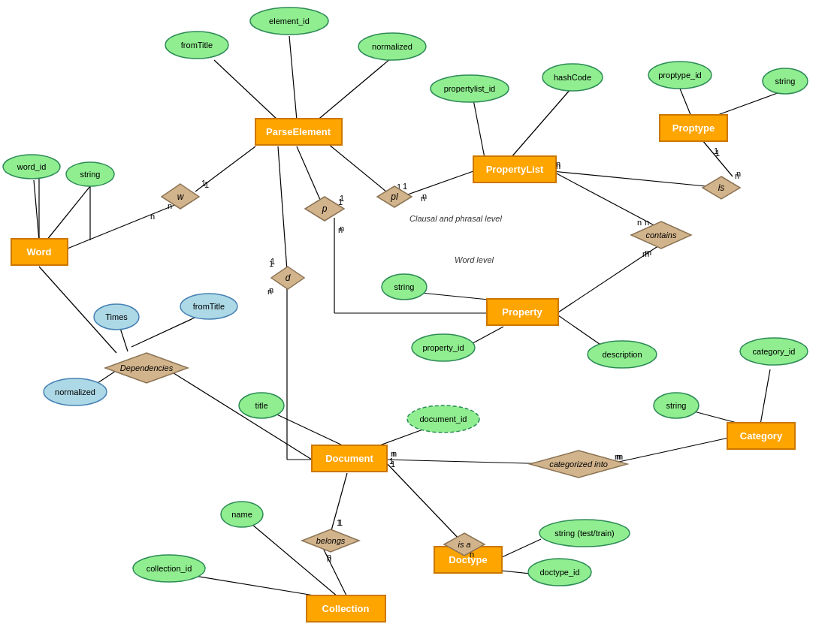 The width and height of the screenshot is (840, 627). Describe the element at coordinates (470, 89) in the screenshot. I see `attr-propertylist-id-label: propertylist_id` at that location.